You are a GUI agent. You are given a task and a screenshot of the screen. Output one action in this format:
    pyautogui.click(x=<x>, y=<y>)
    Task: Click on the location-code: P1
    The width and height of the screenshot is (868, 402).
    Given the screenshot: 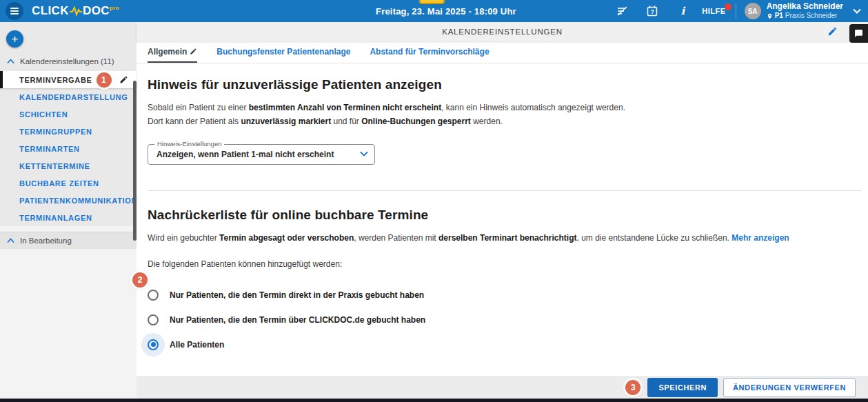 What is the action you would take?
    pyautogui.click(x=779, y=17)
    